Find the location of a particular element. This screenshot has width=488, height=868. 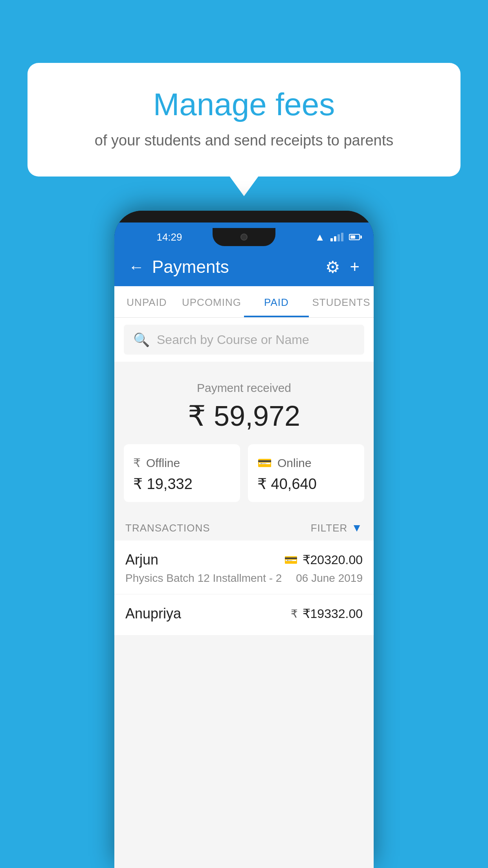

offline-card: ₹ Offline ₹ 19,332 is located at coordinates (182, 473).